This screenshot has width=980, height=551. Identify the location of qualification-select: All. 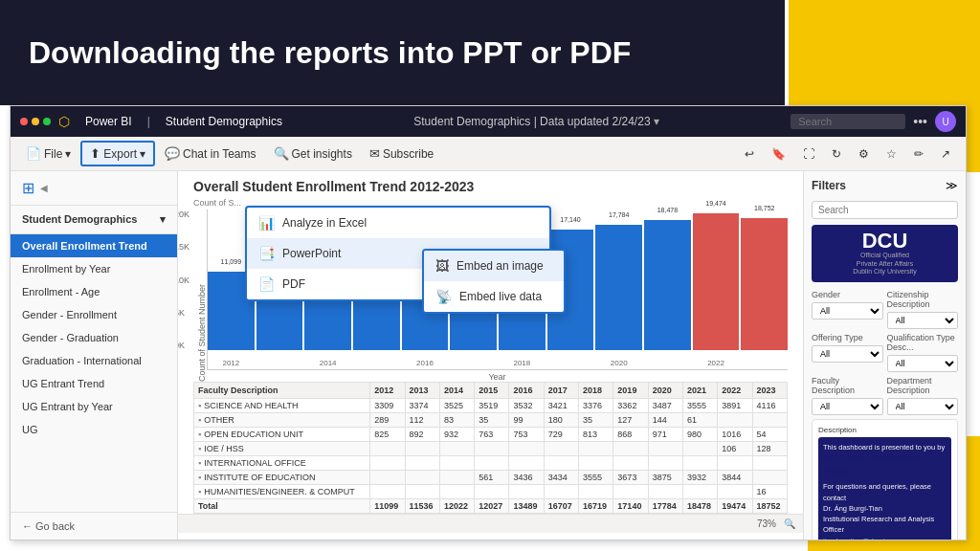
(923, 364).